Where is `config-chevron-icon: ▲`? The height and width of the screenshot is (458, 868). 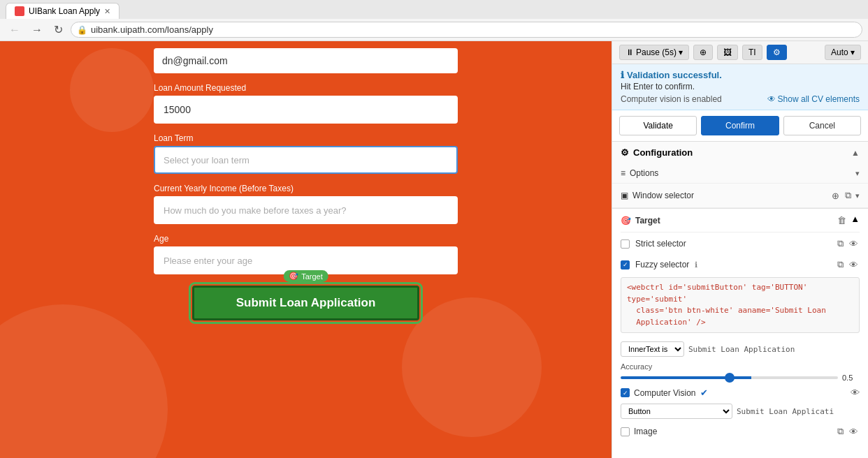 config-chevron-icon: ▲ is located at coordinates (855, 153).